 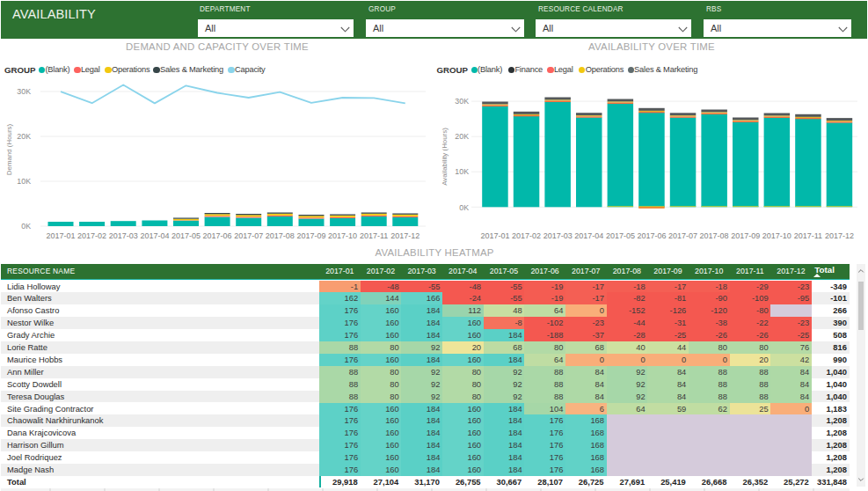 I want to click on svg-text: 2017-03, so click(x=558, y=236).